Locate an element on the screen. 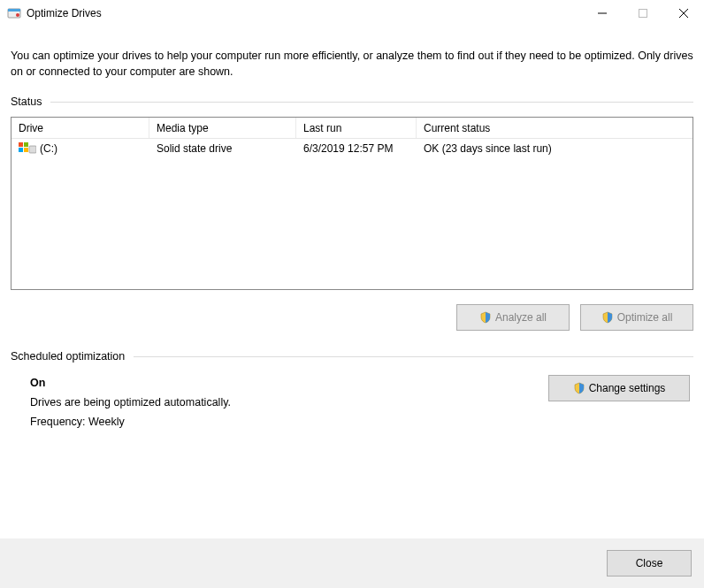 The image size is (704, 588). col-header-drive: Drive is located at coordinates (80, 127).